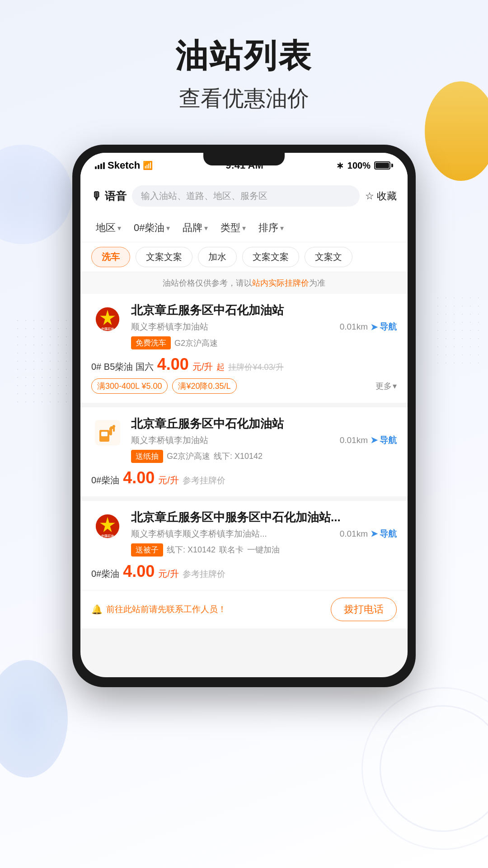 This screenshot has width=488, height=868. Describe the element at coordinates (238, 456) in the screenshot. I see `offline-tag-2: 线下: X10142` at that location.